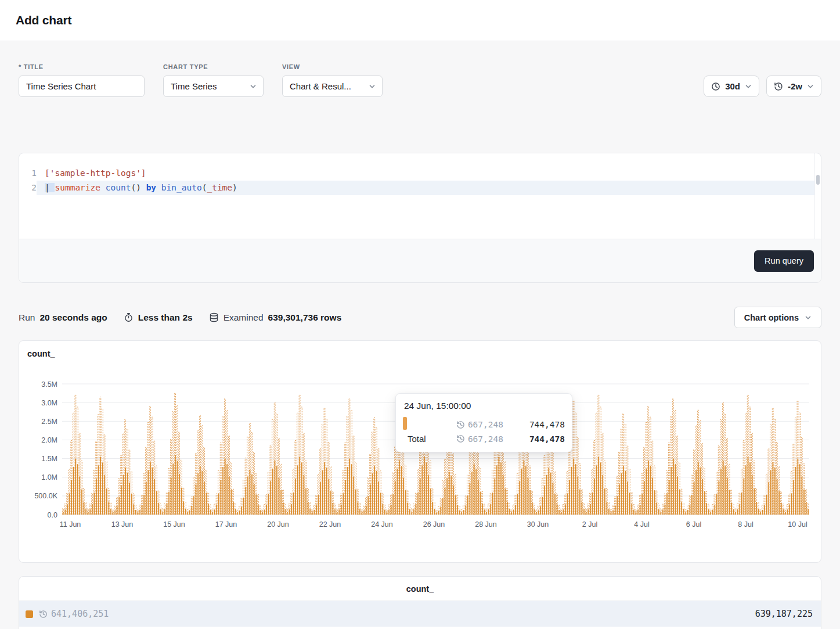  I want to click on svg-text: 2.0M, so click(49, 440).